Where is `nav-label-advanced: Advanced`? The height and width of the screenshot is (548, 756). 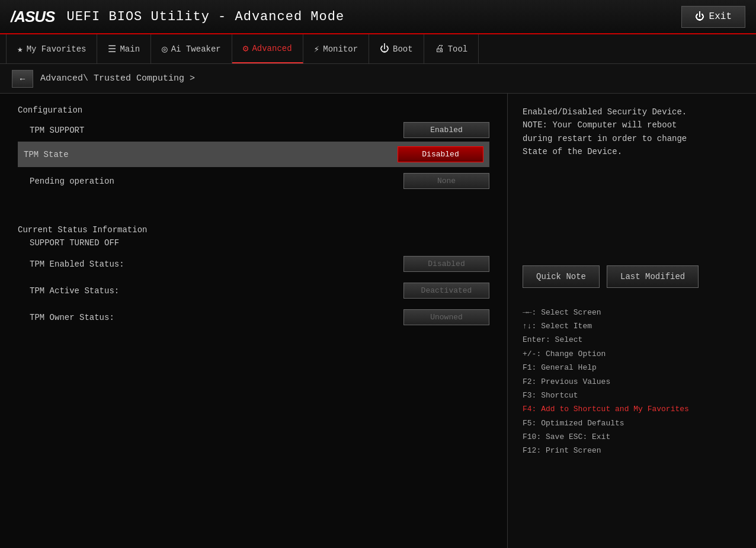 nav-label-advanced: Advanced is located at coordinates (271, 49).